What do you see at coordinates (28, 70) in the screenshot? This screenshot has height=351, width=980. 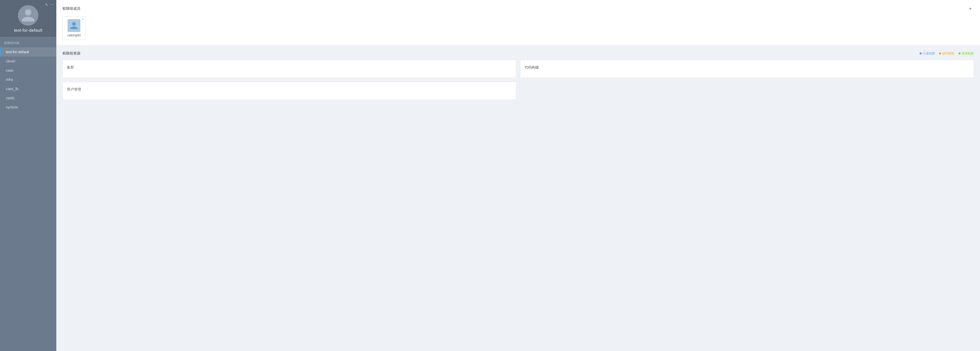 I see `sidebar-item-caas: caas` at bounding box center [28, 70].